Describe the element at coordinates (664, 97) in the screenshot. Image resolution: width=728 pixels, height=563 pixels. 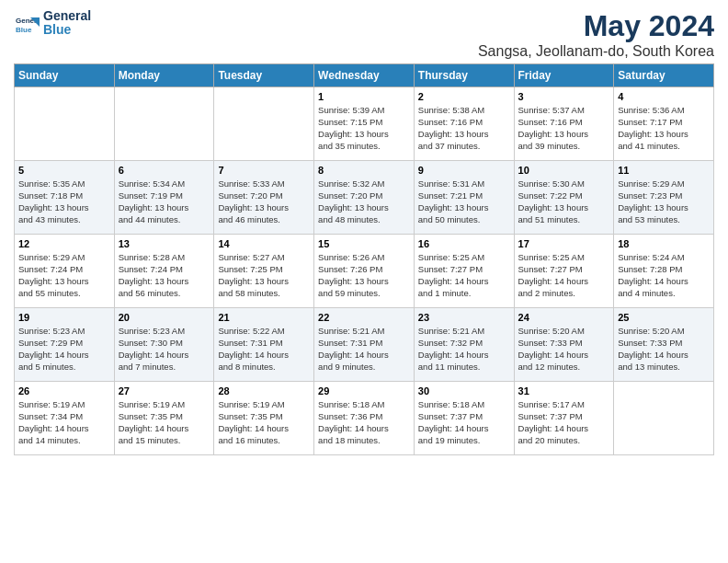
I see `day-number: 4` at that location.